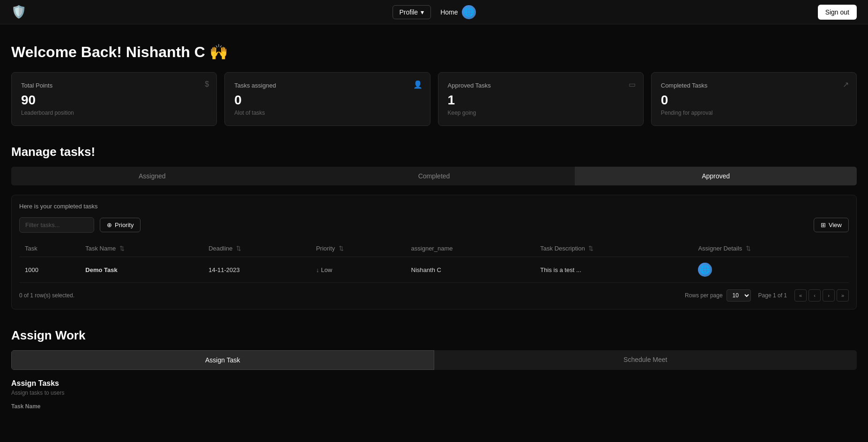 The width and height of the screenshot is (868, 442). Describe the element at coordinates (434, 383) in the screenshot. I see `assign-tasks-title: Assign Tasks` at that location.